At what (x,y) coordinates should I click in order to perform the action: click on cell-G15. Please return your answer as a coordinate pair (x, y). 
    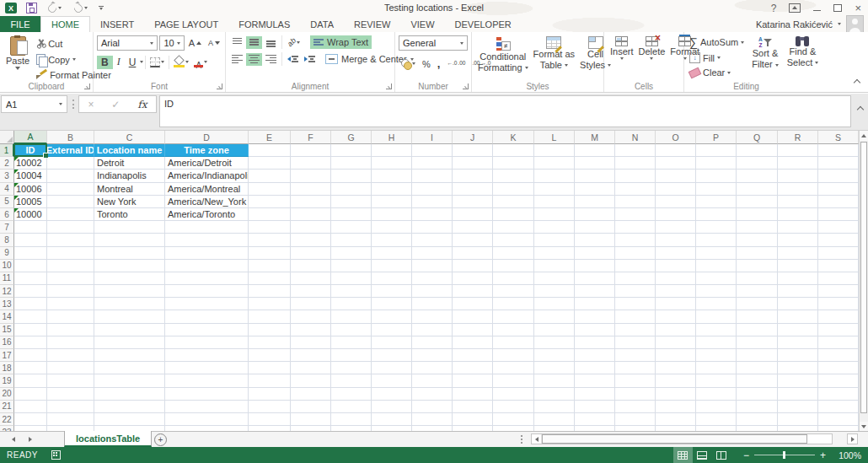
    Looking at the image, I should click on (351, 331).